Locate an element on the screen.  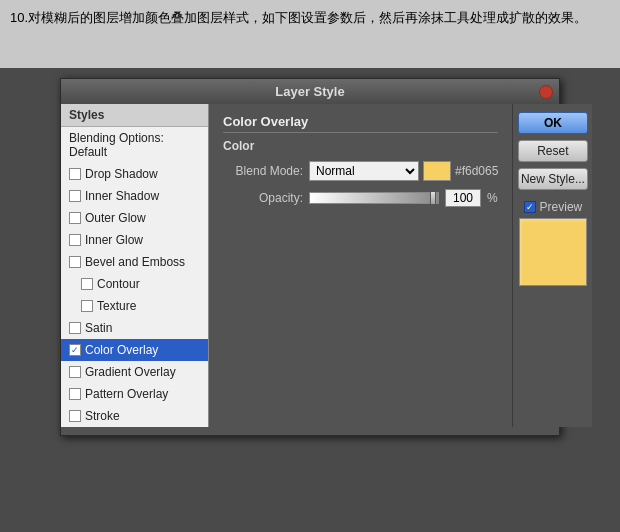
dialog-titlebar: Layer Style is located at coordinates (310, 92).